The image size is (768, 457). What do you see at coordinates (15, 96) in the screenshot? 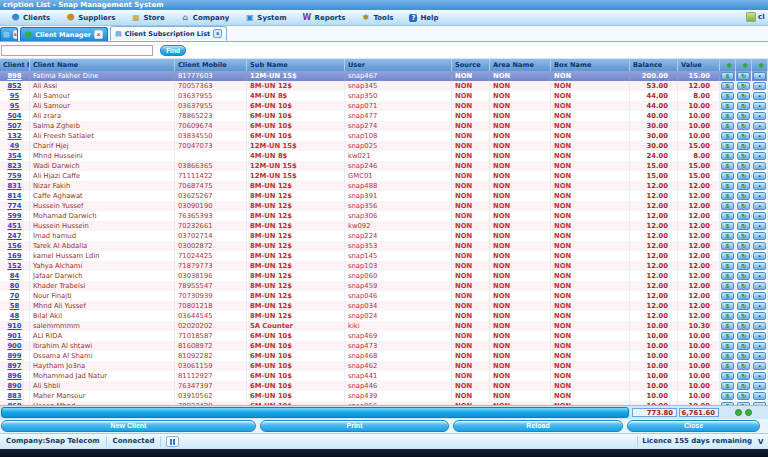
I see `cell-id: 95` at bounding box center [15, 96].